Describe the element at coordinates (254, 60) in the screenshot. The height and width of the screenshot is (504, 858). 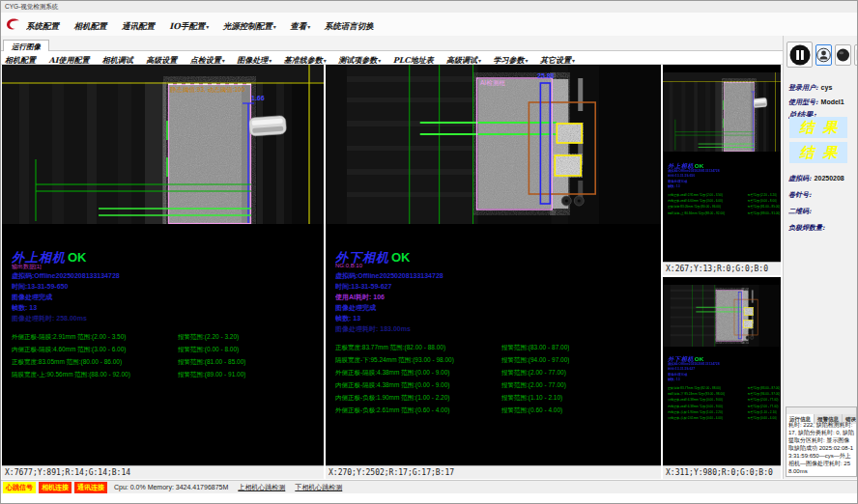
I see `toolbar-item: 图像处理▾` at that location.